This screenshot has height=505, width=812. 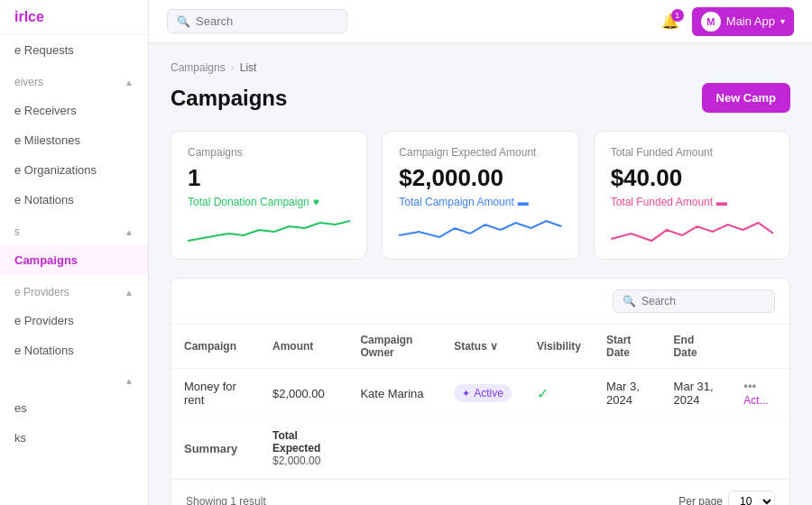 I want to click on stat-sub-campaigns: Total Donation Campaign ♥, so click(x=269, y=202).